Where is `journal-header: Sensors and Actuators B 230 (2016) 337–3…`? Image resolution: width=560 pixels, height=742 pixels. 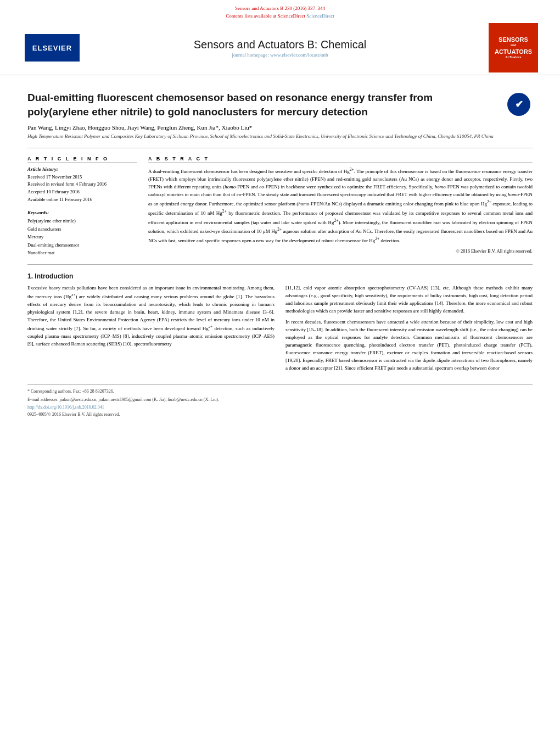
journal-header: Sensors and Actuators B 230 (2016) 337–3… is located at coordinates (280, 37).